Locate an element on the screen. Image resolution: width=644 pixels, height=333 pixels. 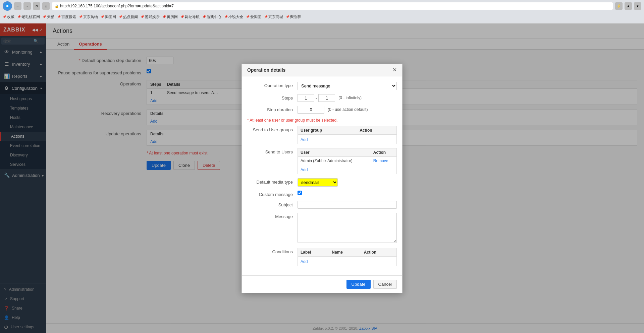
conditions-action-col: Action is located at coordinates (379, 252).